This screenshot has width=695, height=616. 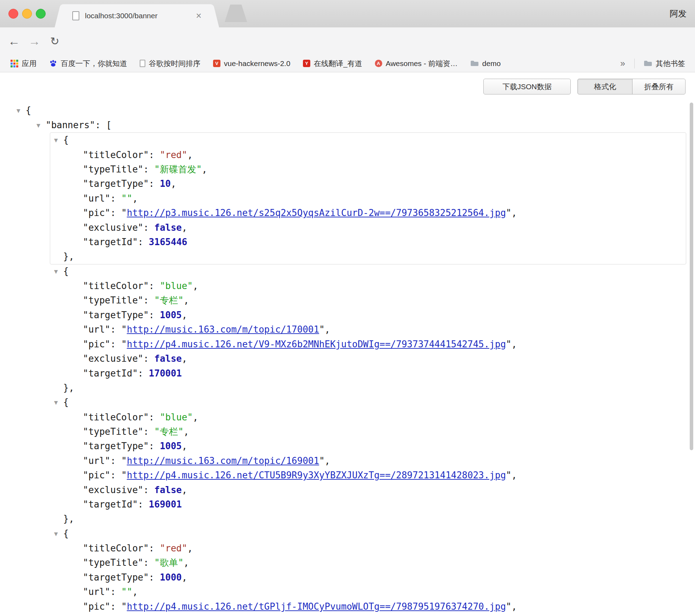 What do you see at coordinates (168, 242) in the screenshot?
I see `json-number-value: 3165446` at bounding box center [168, 242].